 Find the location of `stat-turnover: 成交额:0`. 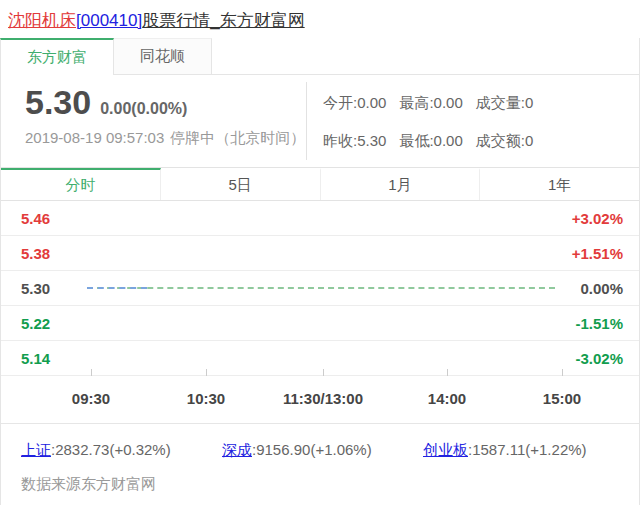

stat-turnover: 成交额:0 is located at coordinates (505, 142).